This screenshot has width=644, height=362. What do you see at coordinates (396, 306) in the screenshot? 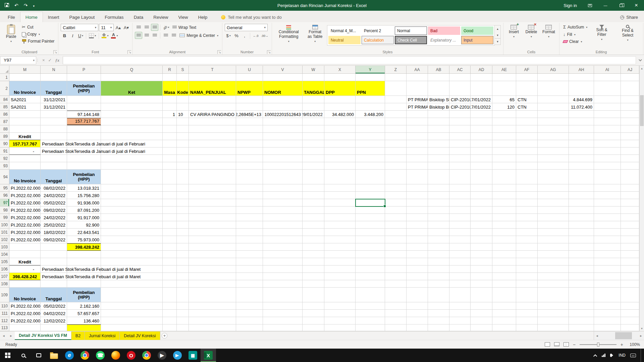
I see `cell-Z110` at bounding box center [396, 306].